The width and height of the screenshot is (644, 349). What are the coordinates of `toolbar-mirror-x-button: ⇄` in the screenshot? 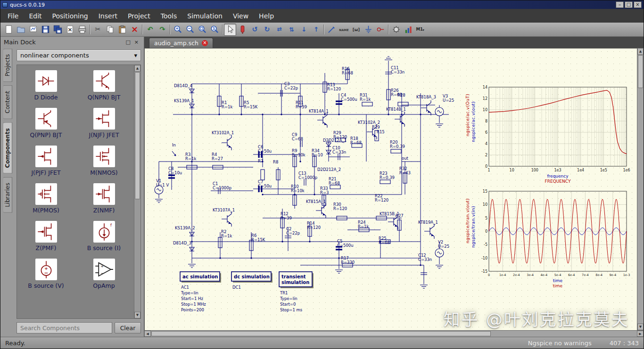 It's located at (279, 30).